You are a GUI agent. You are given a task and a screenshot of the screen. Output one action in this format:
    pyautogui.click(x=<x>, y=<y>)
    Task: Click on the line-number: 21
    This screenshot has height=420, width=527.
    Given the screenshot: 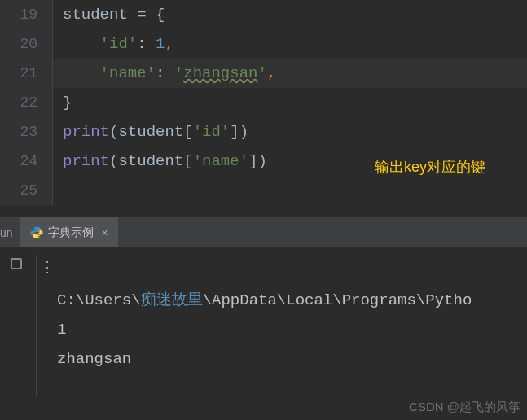 What is the action you would take?
    pyautogui.click(x=19, y=73)
    